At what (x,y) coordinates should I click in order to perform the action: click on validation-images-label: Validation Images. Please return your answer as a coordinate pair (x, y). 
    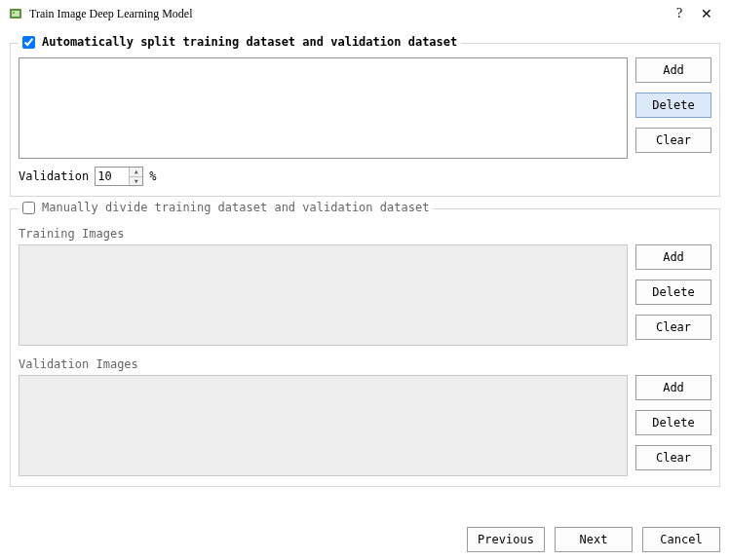
    Looking at the image, I should click on (365, 364).